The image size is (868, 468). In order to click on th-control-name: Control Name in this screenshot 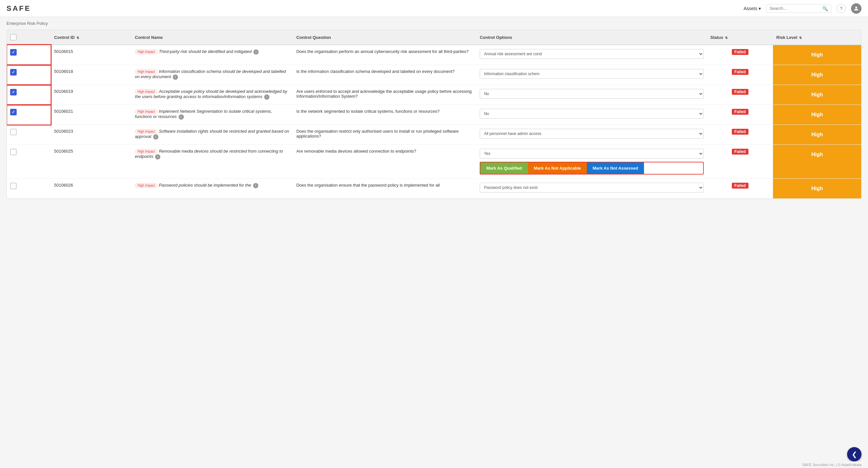, I will do `click(212, 37)`.